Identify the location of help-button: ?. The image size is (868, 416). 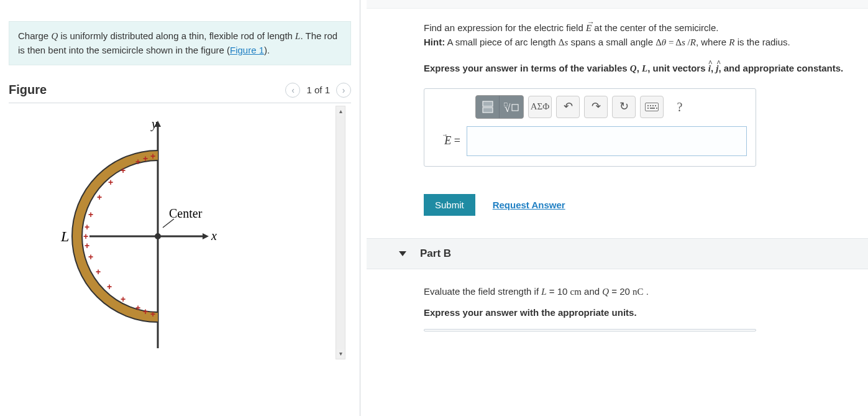
(680, 107).